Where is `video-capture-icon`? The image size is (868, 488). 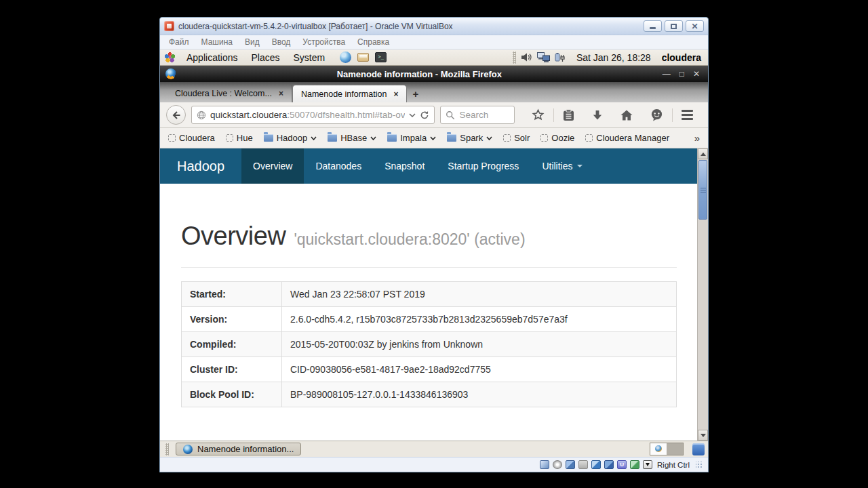
video-capture-icon is located at coordinates (609, 465).